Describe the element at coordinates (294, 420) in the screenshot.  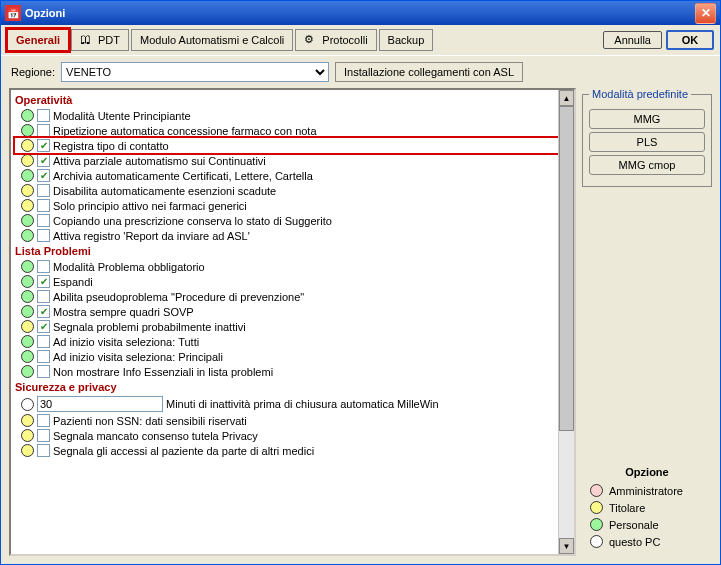
I see `list-item: Pazienti non SSN: dati sensibili riserva…` at that location.